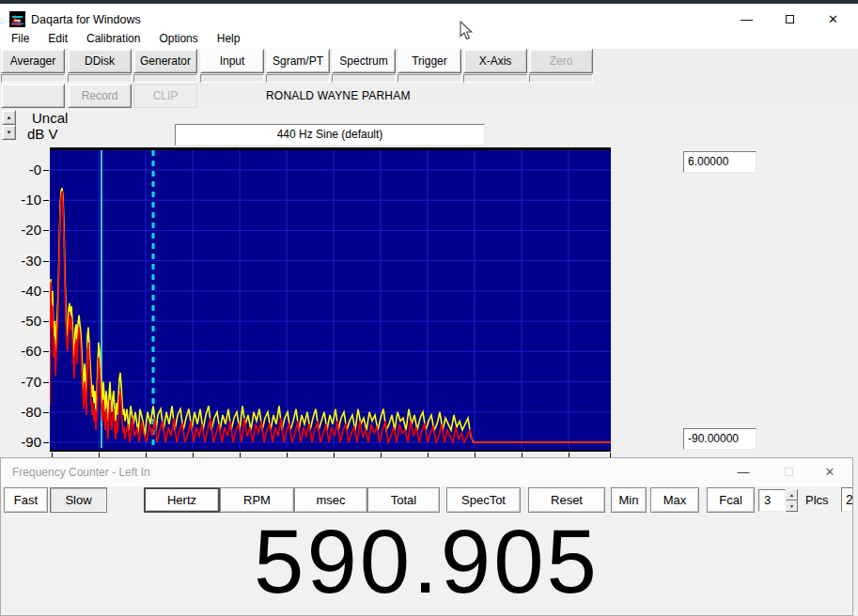  Describe the element at coordinates (100, 61) in the screenshot. I see `ddisk-button: DDisk` at that location.